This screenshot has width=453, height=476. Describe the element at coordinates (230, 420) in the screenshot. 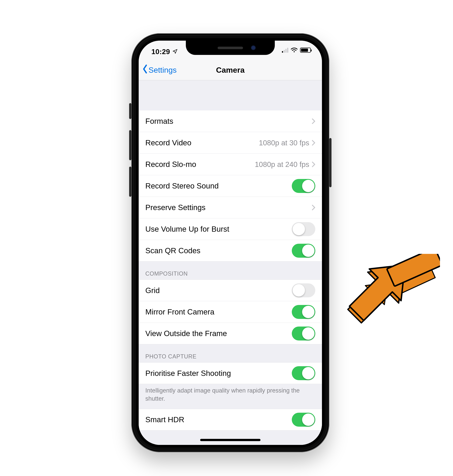

I see `row-smart-hdr: Smart HDR` at that location.